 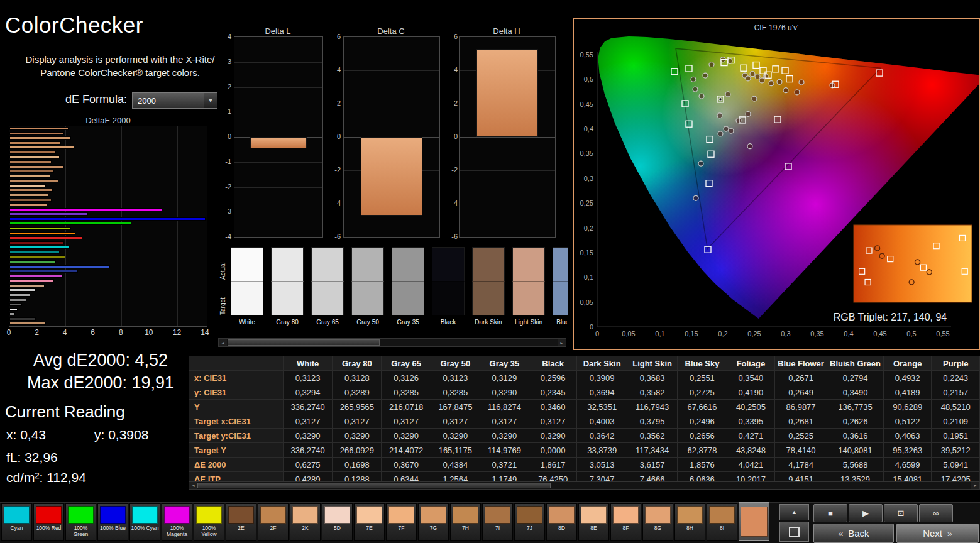 I want to click on patch-tile-100-blue: 100% Blue, so click(x=113, y=522).